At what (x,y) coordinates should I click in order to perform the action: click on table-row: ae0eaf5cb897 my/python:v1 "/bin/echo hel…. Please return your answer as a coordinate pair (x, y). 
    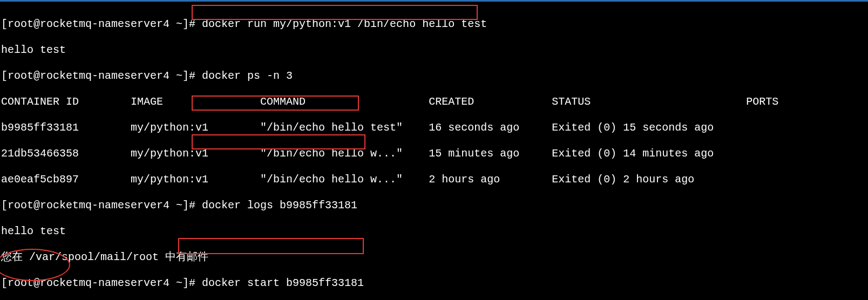
    Looking at the image, I should click on (434, 180).